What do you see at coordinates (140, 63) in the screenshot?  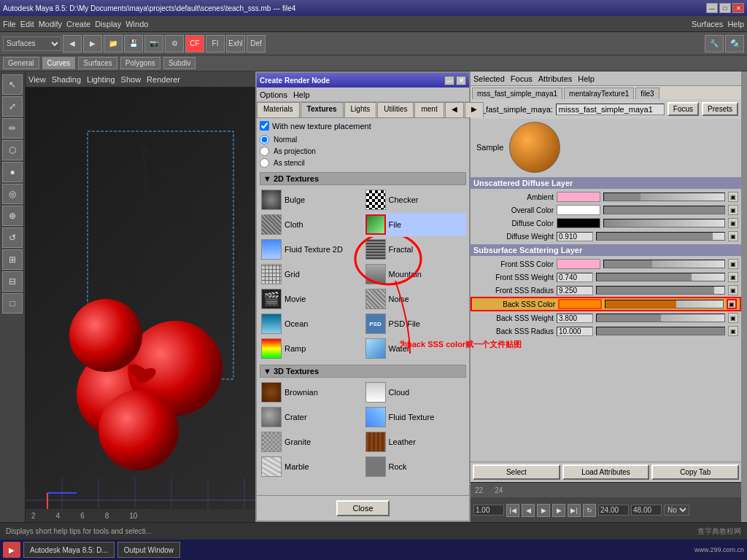 I see `shelf-tab-polygons: Polygons` at bounding box center [140, 63].